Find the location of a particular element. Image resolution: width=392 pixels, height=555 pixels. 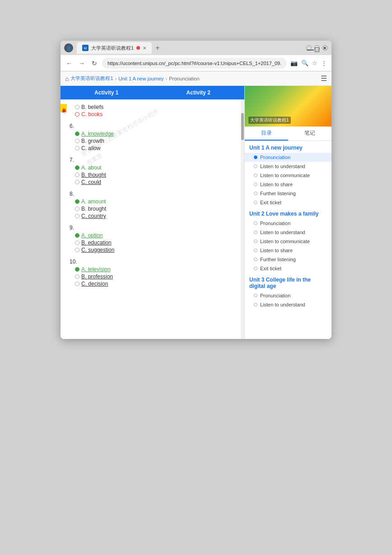

content-scrollbar is located at coordinates (243, 219).